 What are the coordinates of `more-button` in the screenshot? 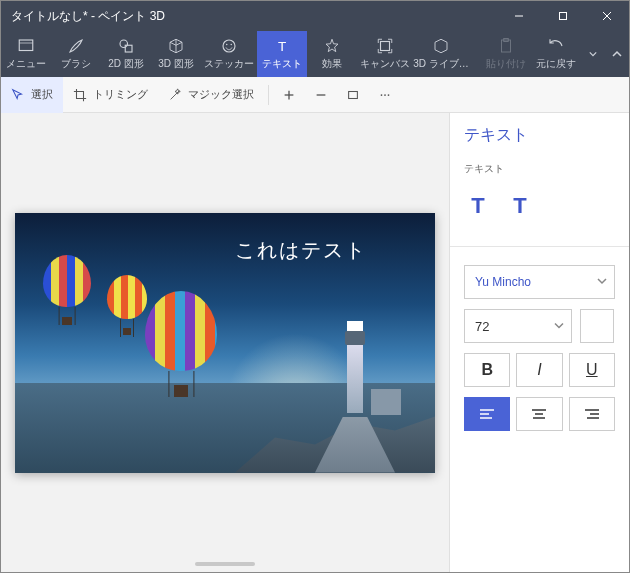 It's located at (385, 95).